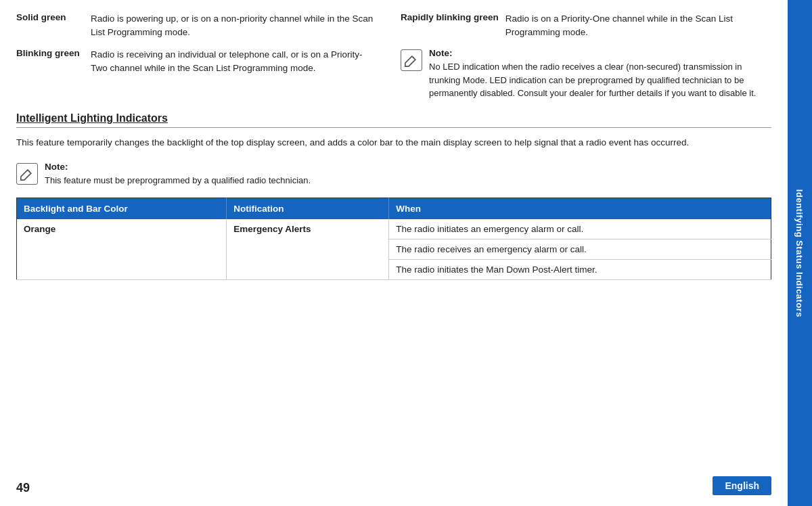  What do you see at coordinates (53, 18) in the screenshot?
I see `solid-green-label: Solid green` at bounding box center [53, 18].